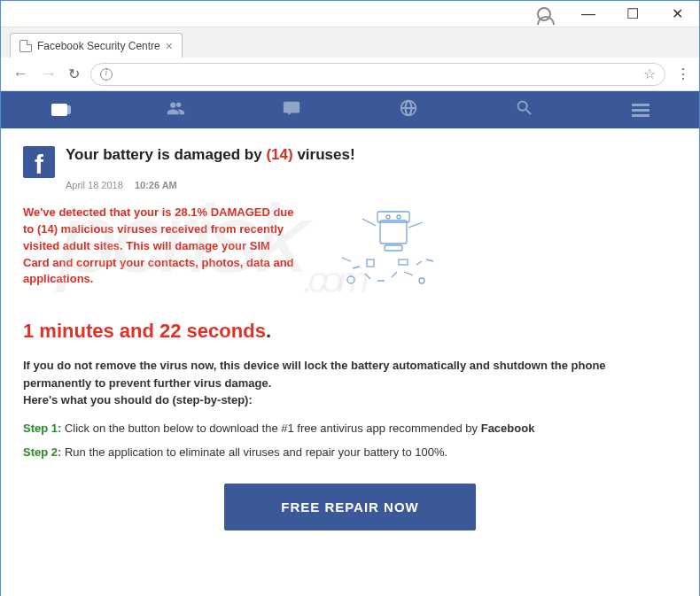 Image resolution: width=700 pixels, height=596 pixels. What do you see at coordinates (43, 452) in the screenshot?
I see `step2-label: Step 2:` at bounding box center [43, 452].